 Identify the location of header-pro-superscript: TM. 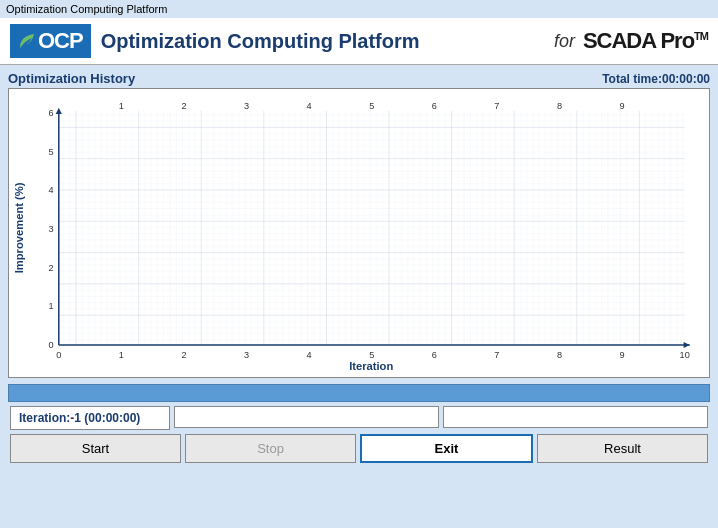
(701, 36).